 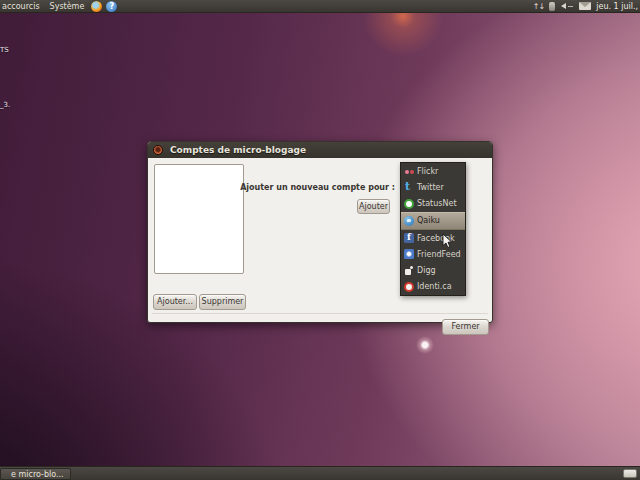 What do you see at coordinates (585, 6) in the screenshot?
I see `mail-icon` at bounding box center [585, 6].